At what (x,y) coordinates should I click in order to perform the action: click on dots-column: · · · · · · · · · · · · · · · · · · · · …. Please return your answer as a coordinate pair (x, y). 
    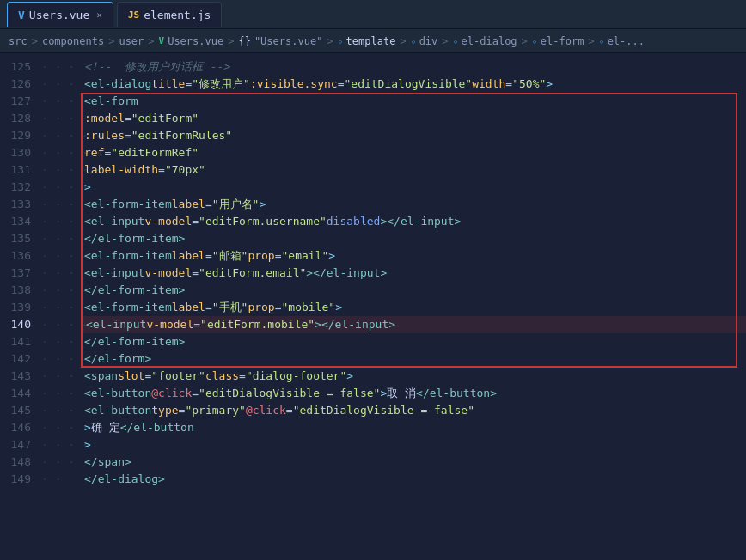
    Looking at the image, I should click on (59, 307).